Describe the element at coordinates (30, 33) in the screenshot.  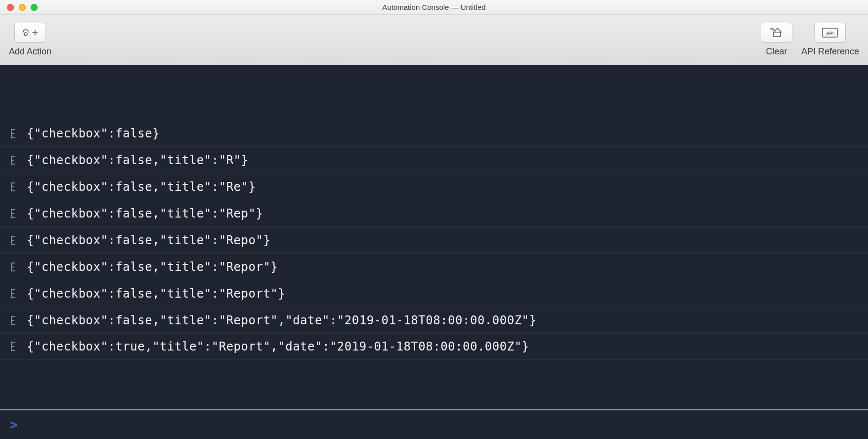
I see `add-action-icon` at that location.